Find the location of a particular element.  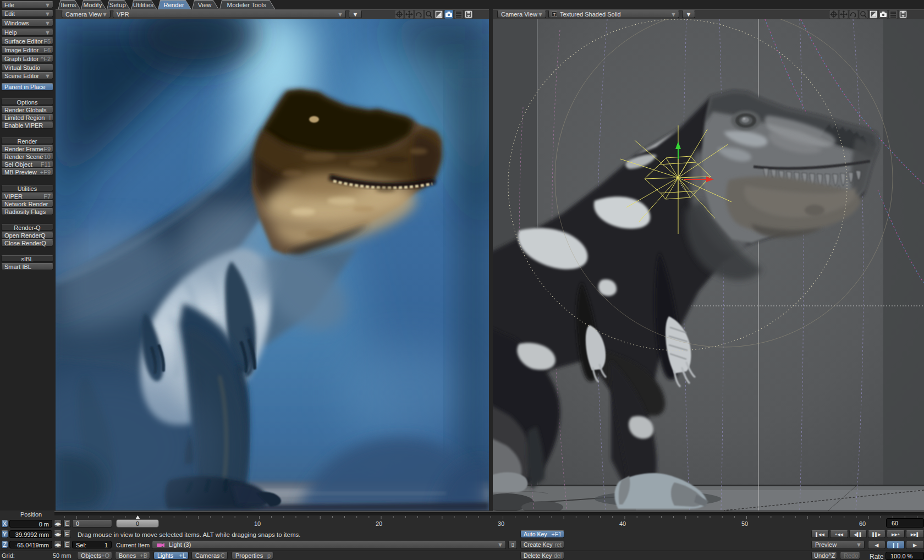

svg-text: Setup is located at coordinates (118, 5).